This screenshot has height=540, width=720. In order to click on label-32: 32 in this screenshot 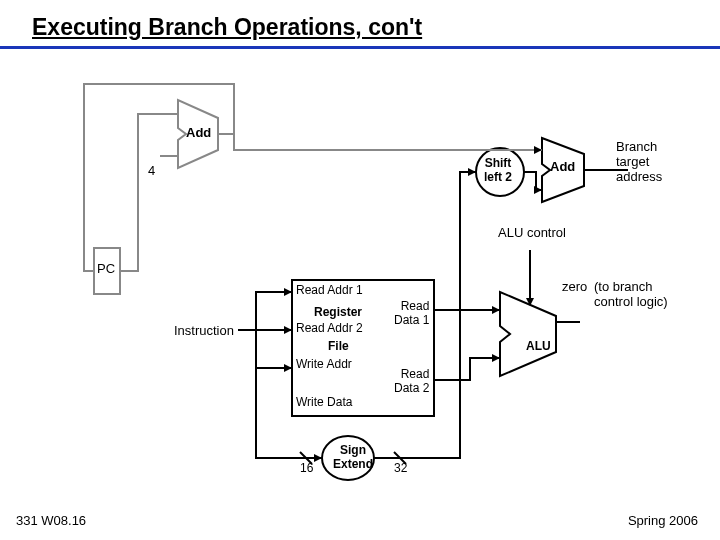, I will do `click(400, 469)`.